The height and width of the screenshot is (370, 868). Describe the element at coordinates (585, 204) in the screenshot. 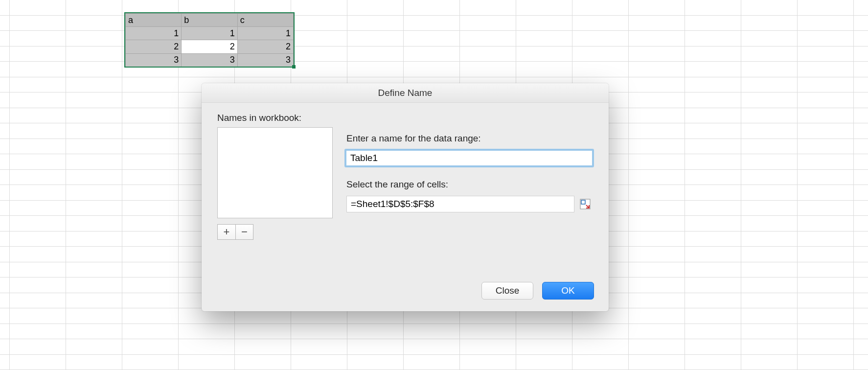

I see `range-picker-button` at that location.